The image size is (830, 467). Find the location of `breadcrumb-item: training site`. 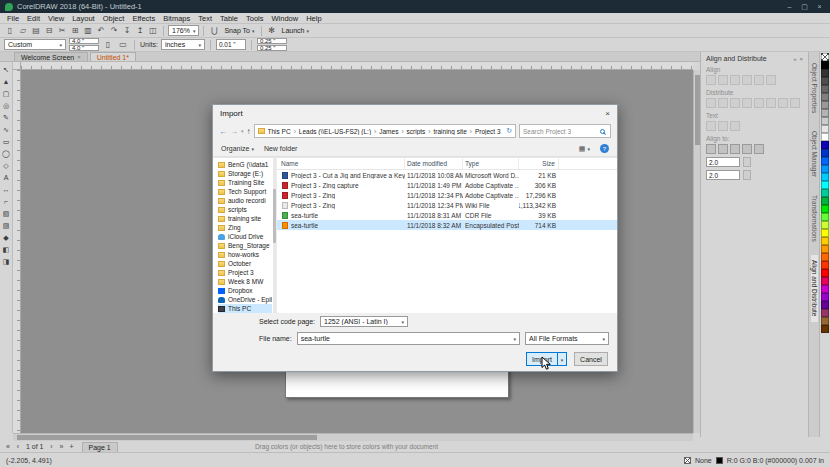

breadcrumb-item: training site is located at coordinates (454, 132).